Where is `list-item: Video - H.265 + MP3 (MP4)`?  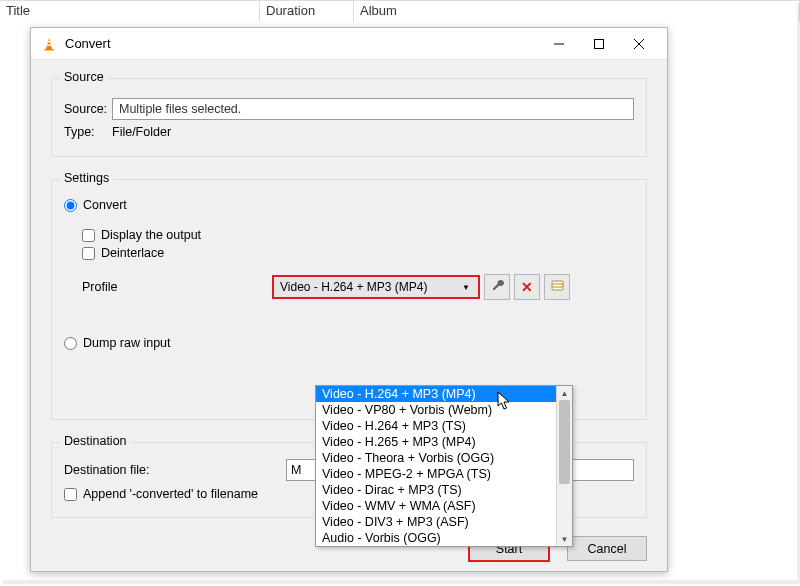
list-item: Video - H.265 + MP3 (MP4) is located at coordinates (436, 442).